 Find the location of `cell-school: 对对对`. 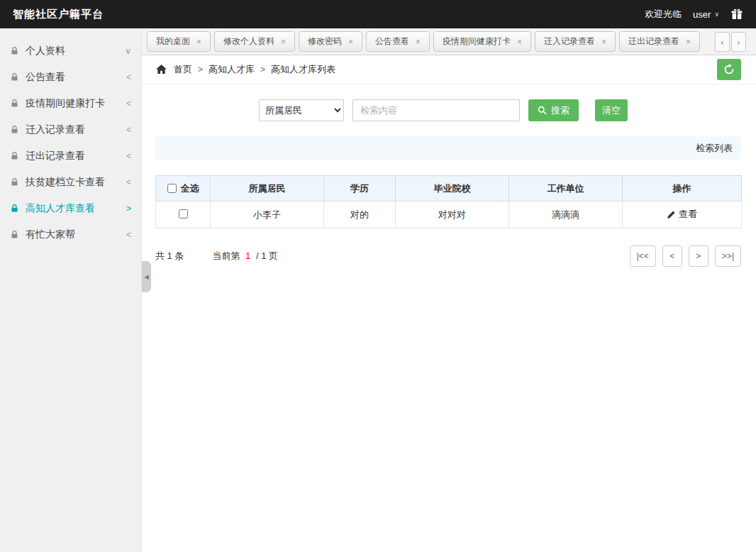

cell-school: 对对对 is located at coordinates (452, 215).